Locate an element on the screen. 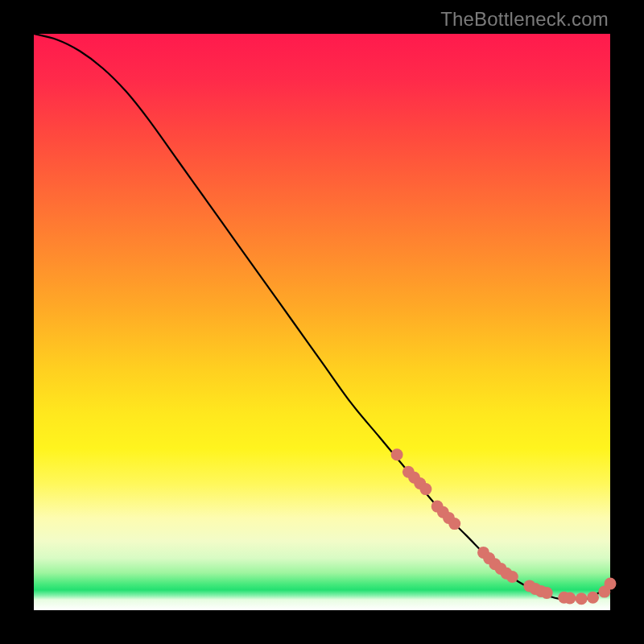 The height and width of the screenshot is (644, 644). attribution-text: TheBottleneck.com is located at coordinates (525, 19).